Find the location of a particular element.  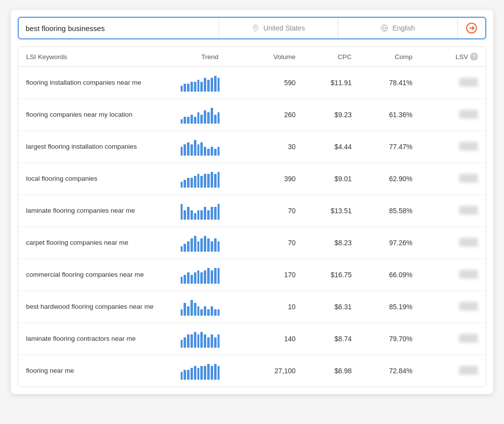

keyword-cell: best hardwood flooring companies near me is located at coordinates (95, 307).